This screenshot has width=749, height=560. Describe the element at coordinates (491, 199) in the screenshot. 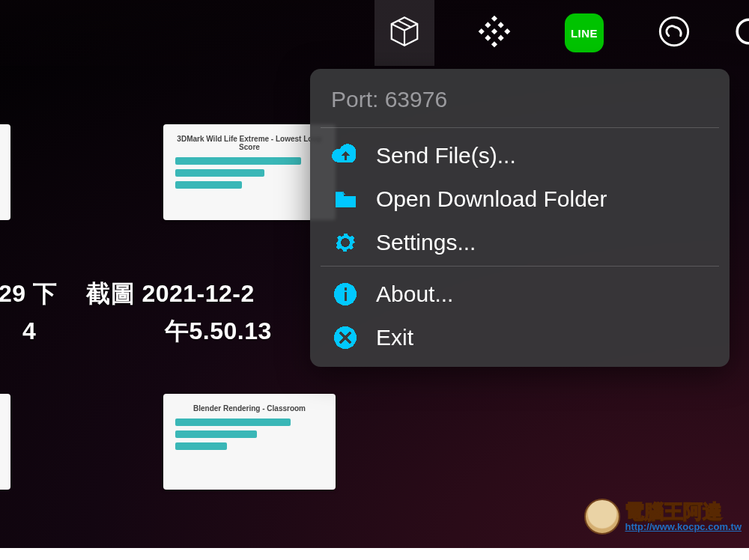

I see `menu-item-label: Open Download Folder` at that location.